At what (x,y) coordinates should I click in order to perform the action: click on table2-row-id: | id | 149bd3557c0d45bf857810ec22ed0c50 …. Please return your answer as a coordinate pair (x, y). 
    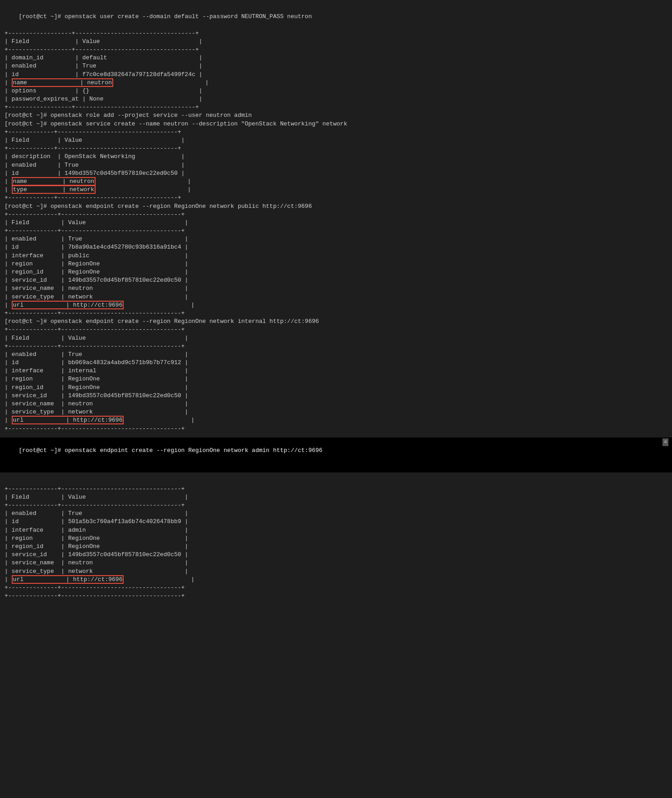
    Looking at the image, I should click on (95, 173).